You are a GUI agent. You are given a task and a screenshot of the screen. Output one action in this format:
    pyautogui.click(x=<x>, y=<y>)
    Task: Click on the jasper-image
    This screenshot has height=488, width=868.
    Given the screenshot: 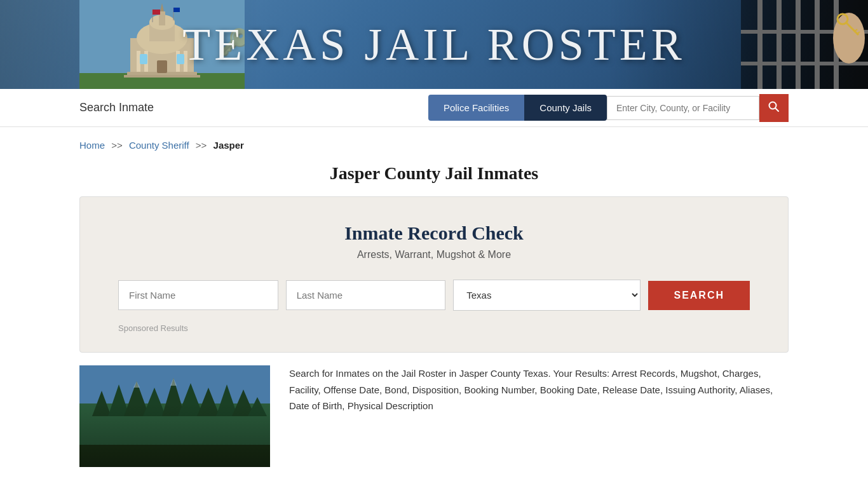 What is the action you would take?
    pyautogui.click(x=175, y=416)
    